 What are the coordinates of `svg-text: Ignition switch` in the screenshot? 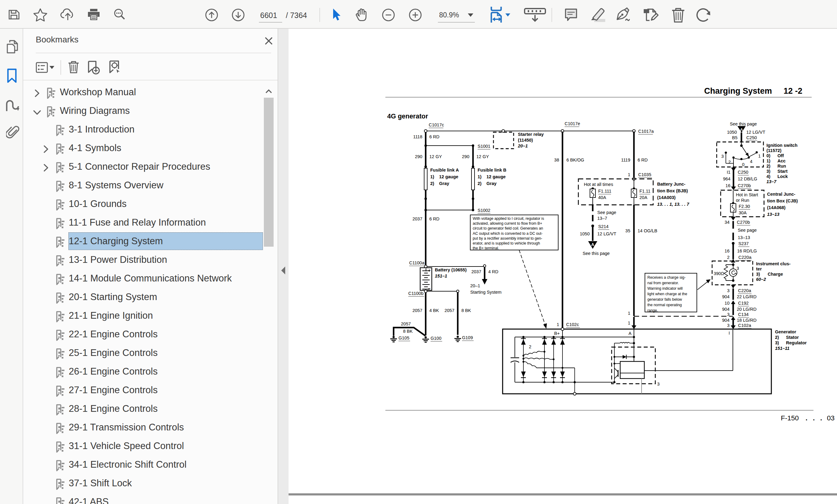 It's located at (782, 145).